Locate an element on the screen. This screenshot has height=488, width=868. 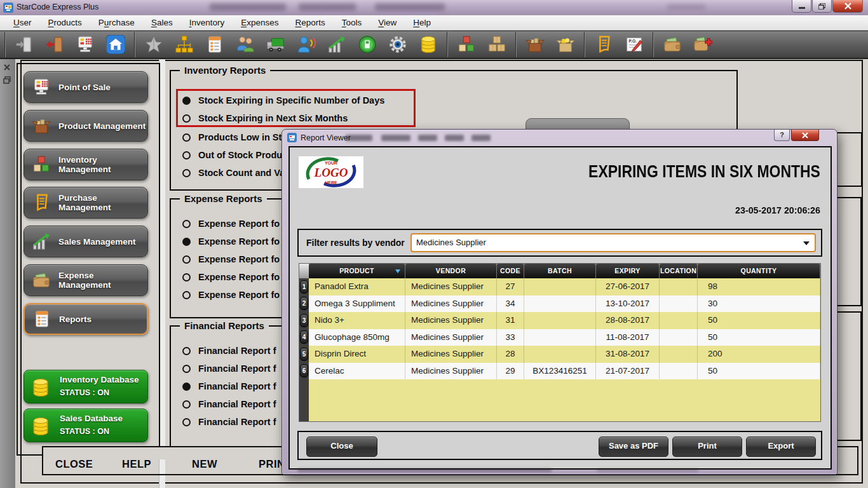
sidebar-item-purchase-management: Purchase Management is located at coordinates (86, 203).